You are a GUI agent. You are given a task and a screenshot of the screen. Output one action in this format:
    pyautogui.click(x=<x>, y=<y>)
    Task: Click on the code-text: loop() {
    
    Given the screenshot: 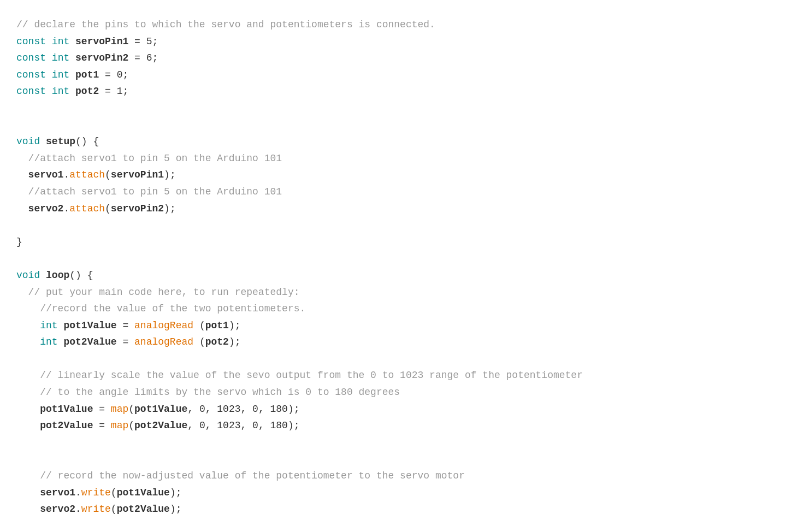 What is the action you would take?
    pyautogui.click(x=67, y=275)
    